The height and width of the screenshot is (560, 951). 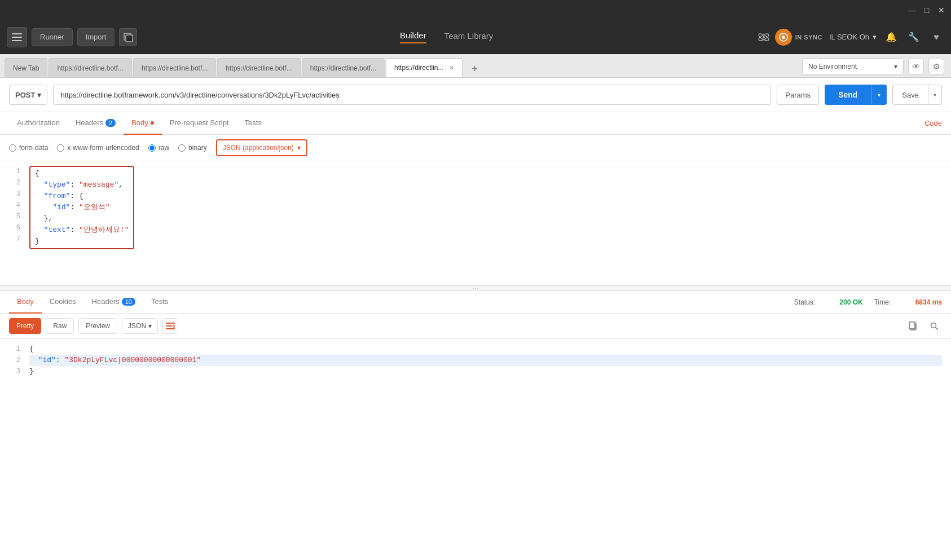 I want to click on favorites-button: ♥, so click(x=936, y=37).